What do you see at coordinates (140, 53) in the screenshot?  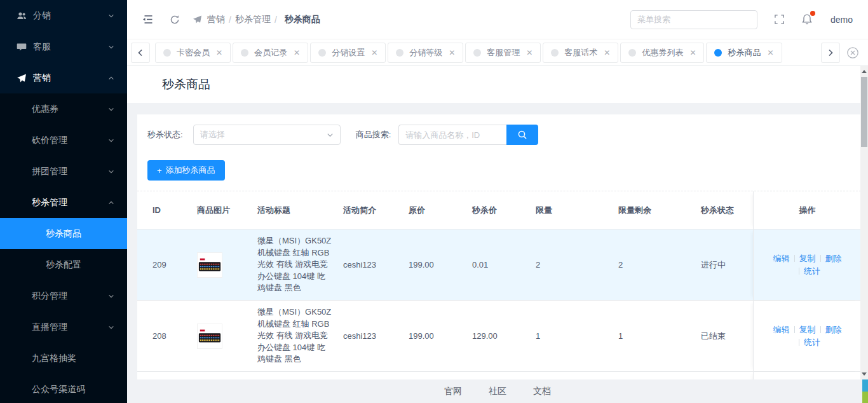 I see `tabs-scroll-left-button` at bounding box center [140, 53].